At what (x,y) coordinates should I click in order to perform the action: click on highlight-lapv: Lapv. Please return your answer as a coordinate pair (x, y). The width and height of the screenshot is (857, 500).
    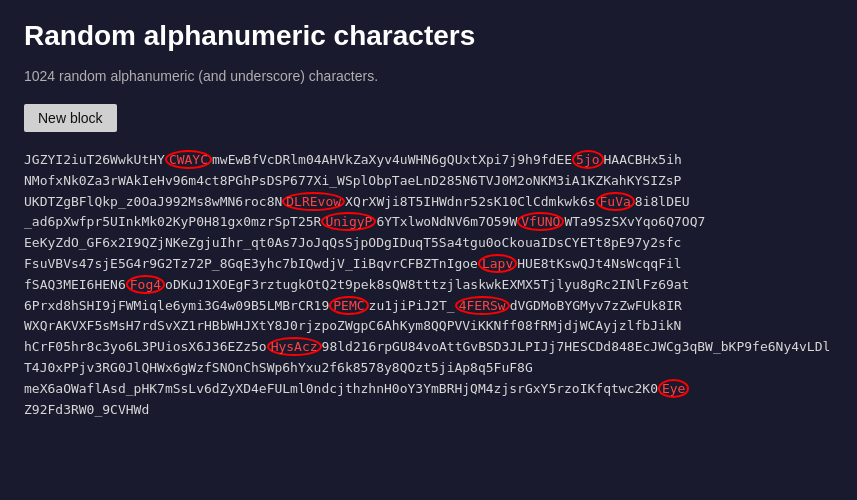
    Looking at the image, I should click on (498, 264).